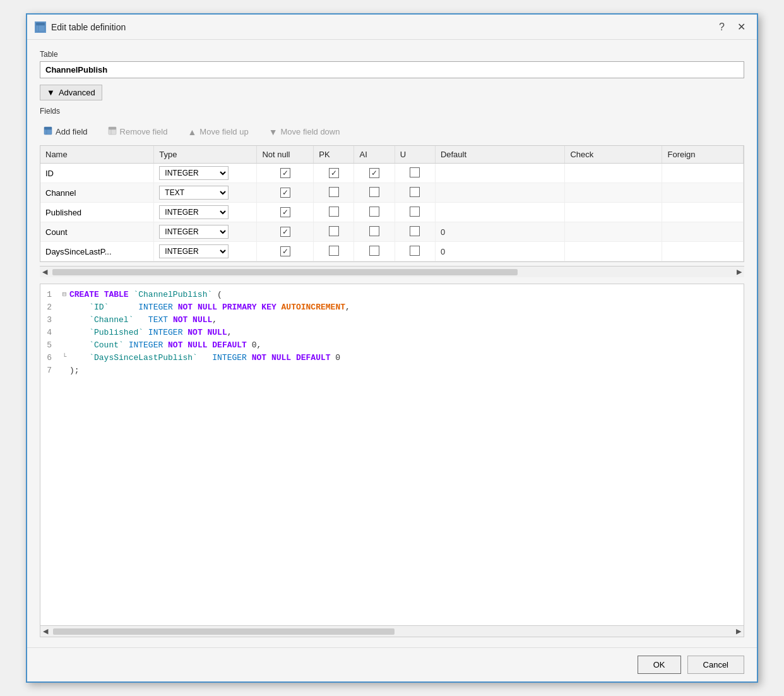 The image size is (784, 696). I want to click on code-content: CREATE TABLE `ChannelPublish` (, so click(407, 294).